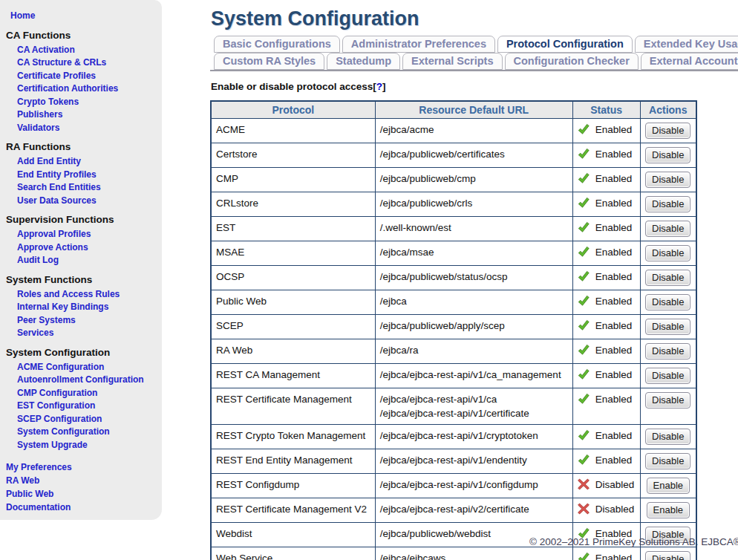 This screenshot has height=560, width=738. I want to click on sidebar-item-search-end-entities: Search End Entities, so click(89, 188).